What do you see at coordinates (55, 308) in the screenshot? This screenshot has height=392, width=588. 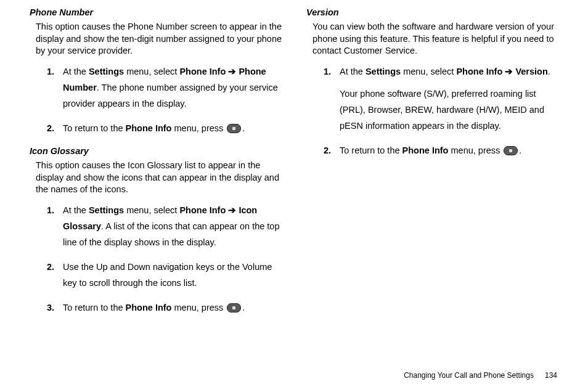 I see `step-number: 3.` at bounding box center [55, 308].